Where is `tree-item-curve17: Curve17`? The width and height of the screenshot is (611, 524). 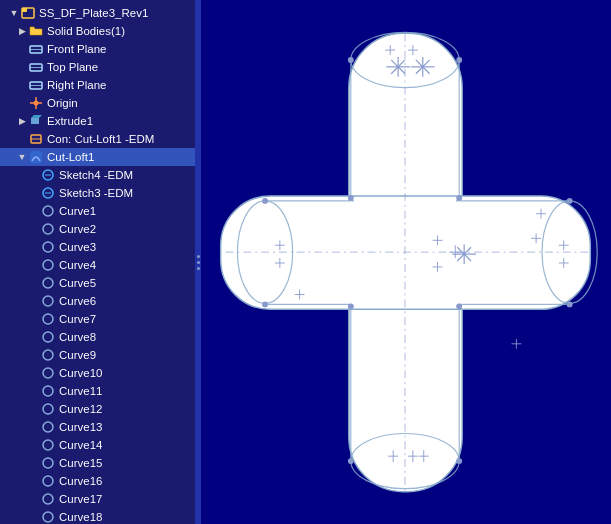 tree-item-curve17: Curve17 is located at coordinates (98, 499).